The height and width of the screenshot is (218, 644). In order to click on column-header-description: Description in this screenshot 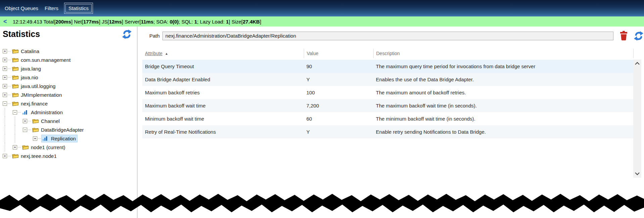, I will do `click(503, 53)`.